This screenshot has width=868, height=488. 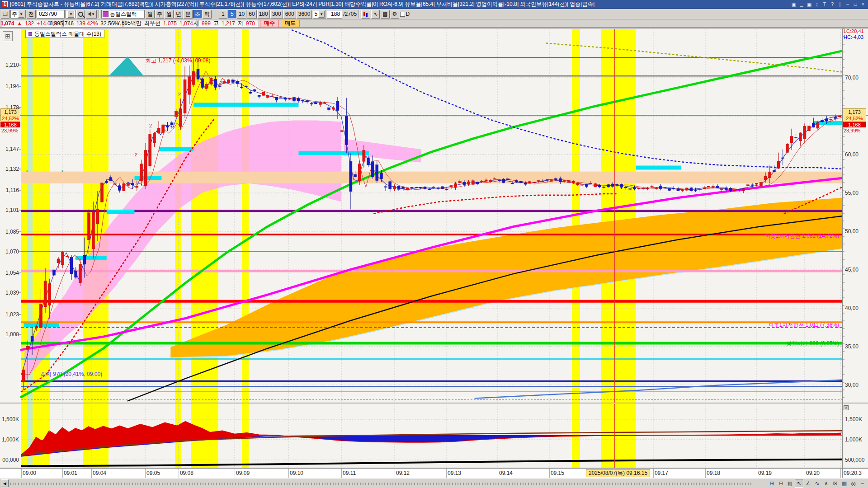 I want to click on tool-icon-7: ⊠, so click(x=835, y=483).